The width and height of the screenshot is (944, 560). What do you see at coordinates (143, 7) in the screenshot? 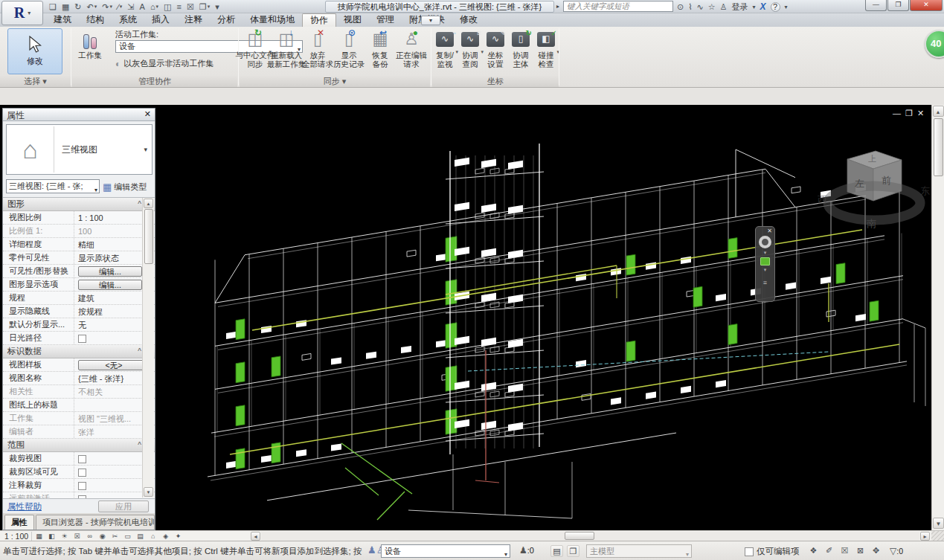
I see `text-icon: A` at bounding box center [143, 7].